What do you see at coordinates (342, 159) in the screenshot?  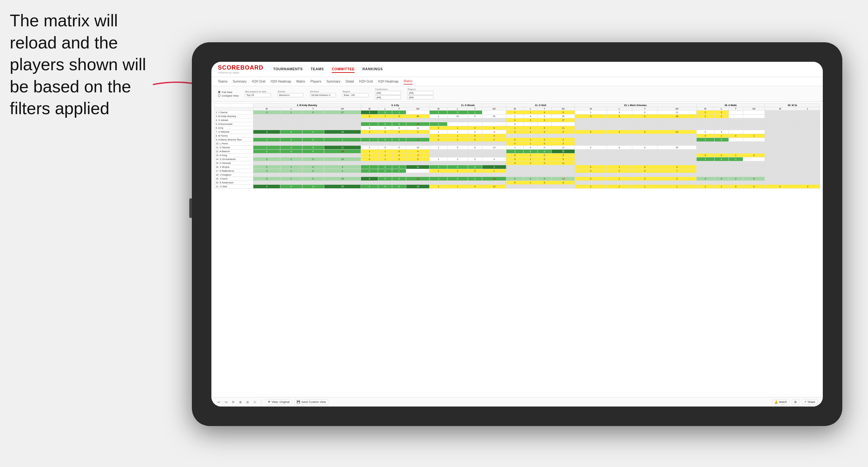 I see `matrix-cell: 14` at bounding box center [342, 159].